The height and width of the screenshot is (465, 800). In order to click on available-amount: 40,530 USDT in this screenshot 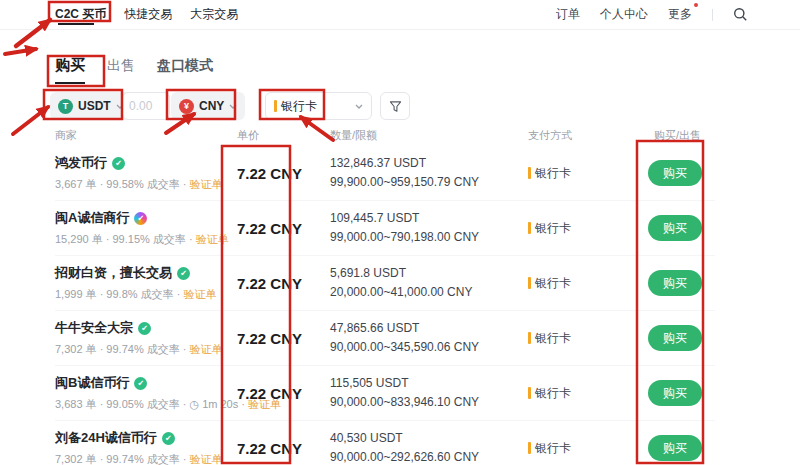, I will do `click(429, 438)`.